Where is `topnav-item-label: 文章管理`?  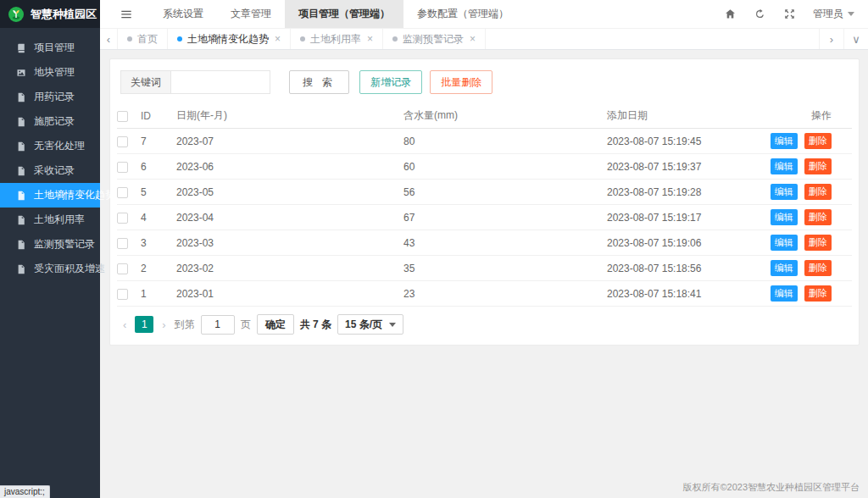
topnav-item-label: 文章管理 is located at coordinates (251, 14).